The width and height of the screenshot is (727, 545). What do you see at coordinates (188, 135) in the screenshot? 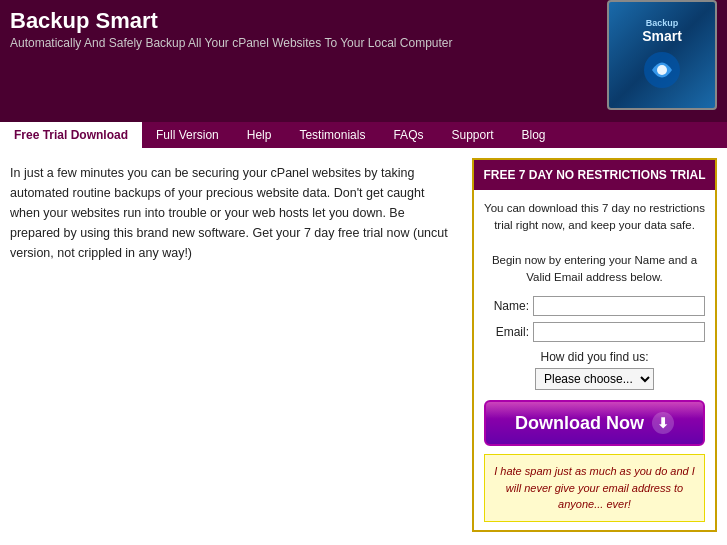
I see `nav-item-full-version: Full Version` at bounding box center [188, 135].